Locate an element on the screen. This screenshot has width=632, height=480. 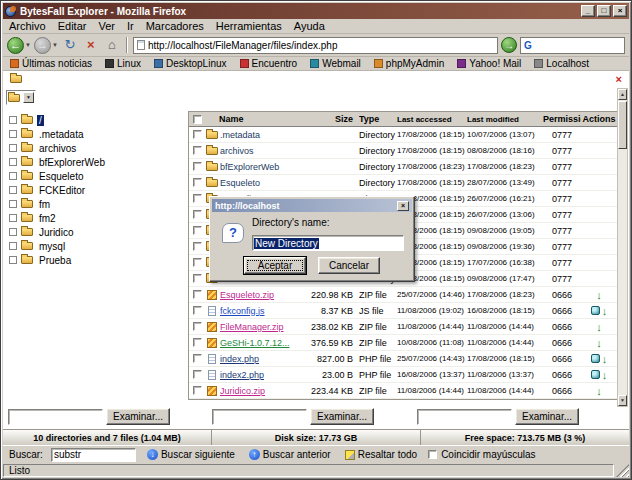
file-name-link: Esqueleto.zip is located at coordinates (247, 295).